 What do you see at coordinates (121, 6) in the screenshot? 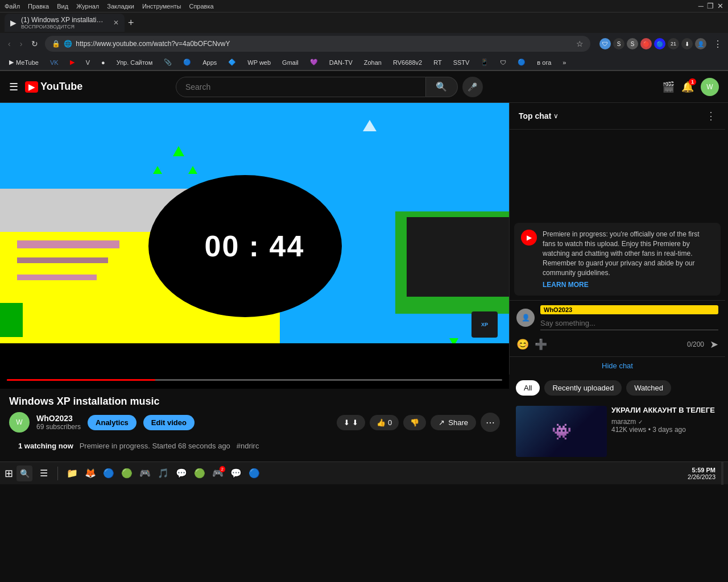
I see `os-menu-bookmarks: Закладки` at bounding box center [121, 6].